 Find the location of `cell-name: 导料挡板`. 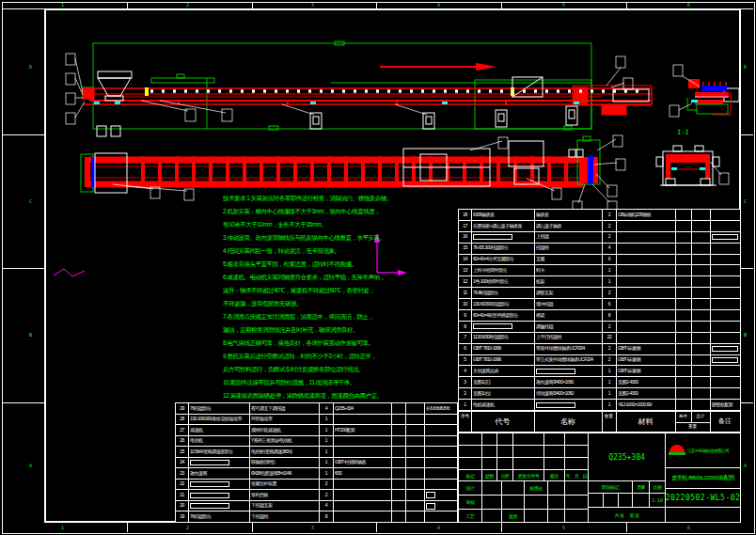

cell-name: 导料挡板 is located at coordinates (284, 495).